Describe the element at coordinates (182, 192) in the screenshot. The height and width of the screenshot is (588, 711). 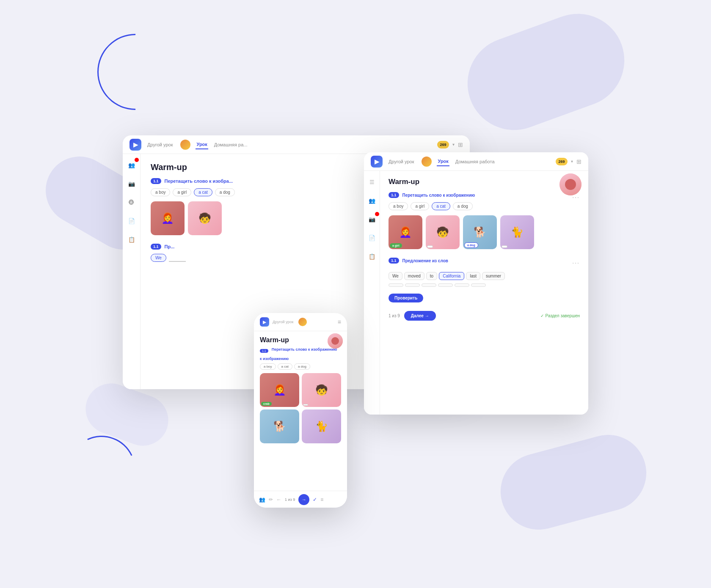
I see `word-chip-girl: a girl` at that location.